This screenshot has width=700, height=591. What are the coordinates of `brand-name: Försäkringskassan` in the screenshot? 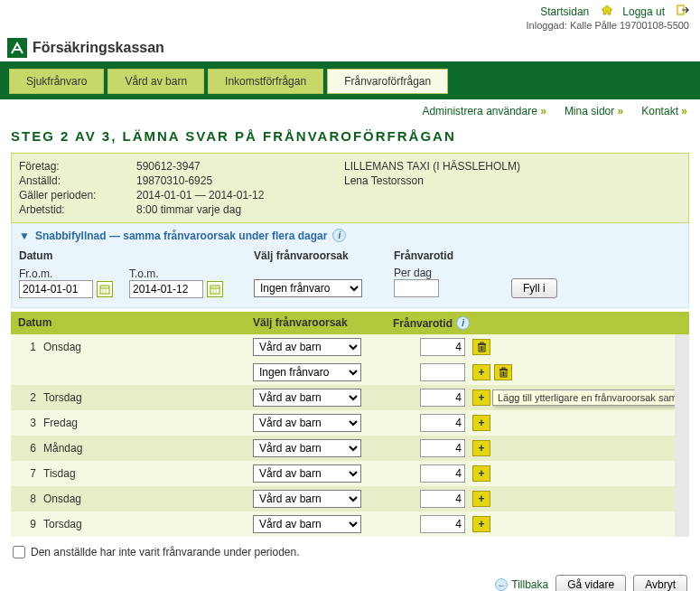 It's located at (98, 48).